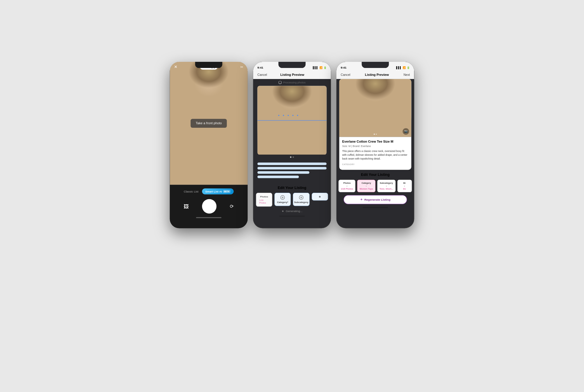 This screenshot has width=584, height=392. What do you see at coordinates (387, 189) in the screenshot?
I see `subcategory-tab-3-sub: Tees- Short...` at bounding box center [387, 189].